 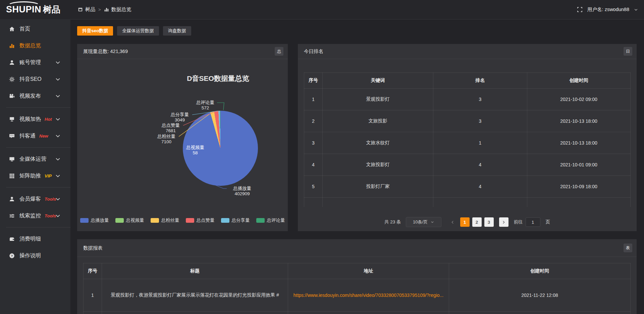 I want to click on sidebar-item-clue-monitor: 线索监控 Tools, so click(x=35, y=216).